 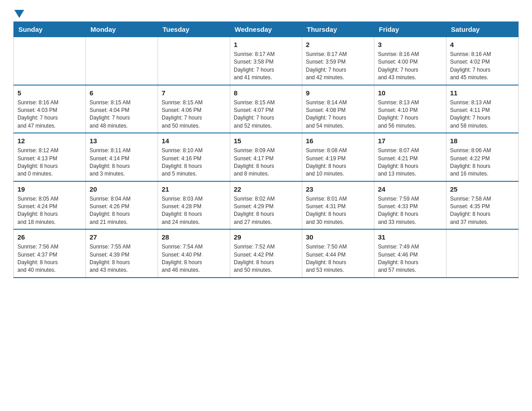 I want to click on day-info: Sunrise: 7:55 AM Sunset: 4:39 PM Dayligh…, so click(x=122, y=259).